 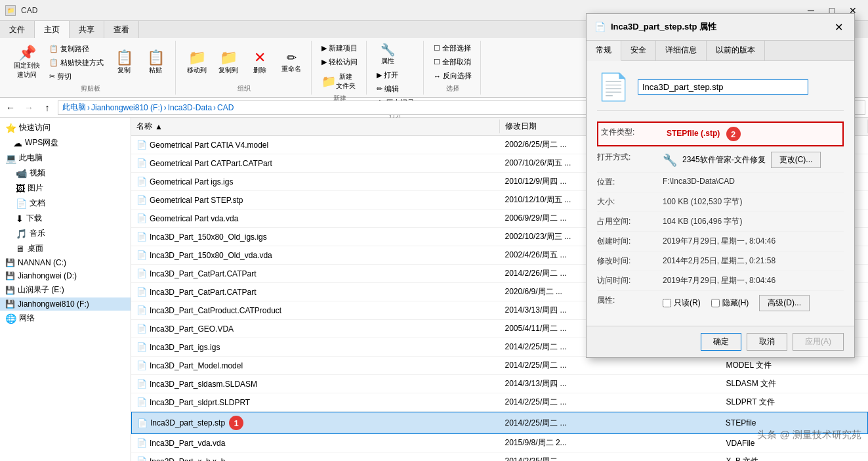 I want to click on dialog-tab-previous: 以前的版本, so click(x=736, y=51).